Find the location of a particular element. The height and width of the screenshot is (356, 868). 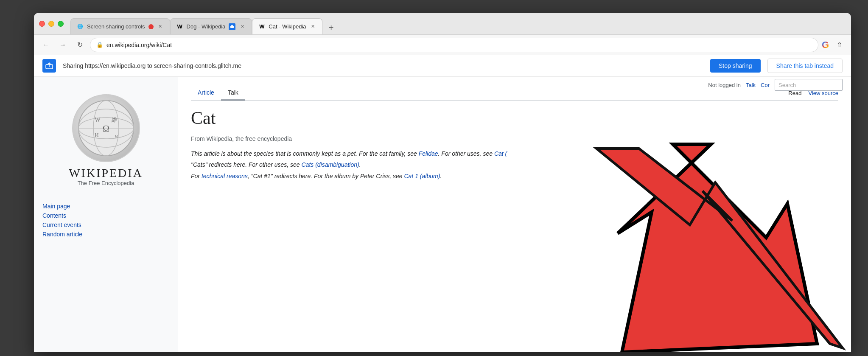

search-placeholder-text: Search is located at coordinates (787, 85).